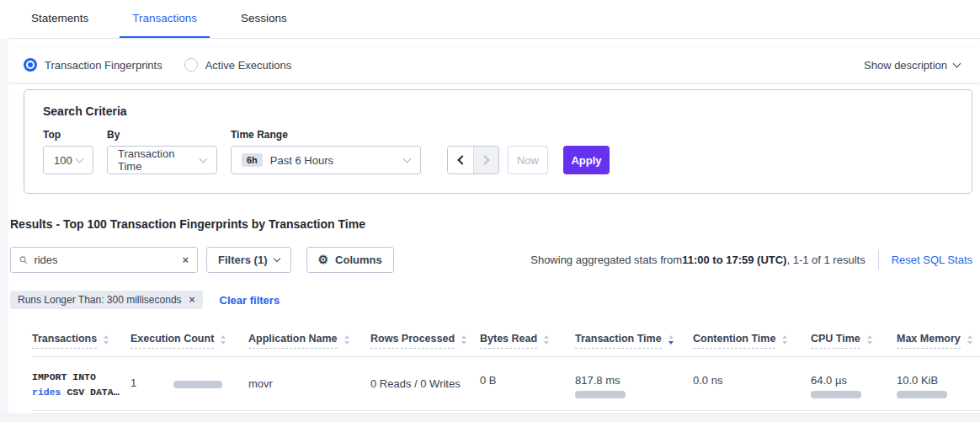 This screenshot has width=980, height=422. I want to click on time-range-label: Time Range, so click(326, 135).